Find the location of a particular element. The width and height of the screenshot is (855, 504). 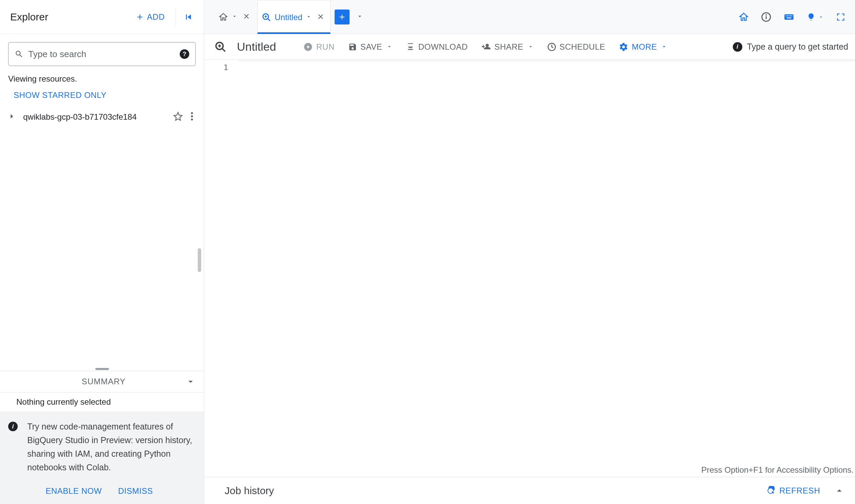

download-button: DOWNLOAD is located at coordinates (437, 47).